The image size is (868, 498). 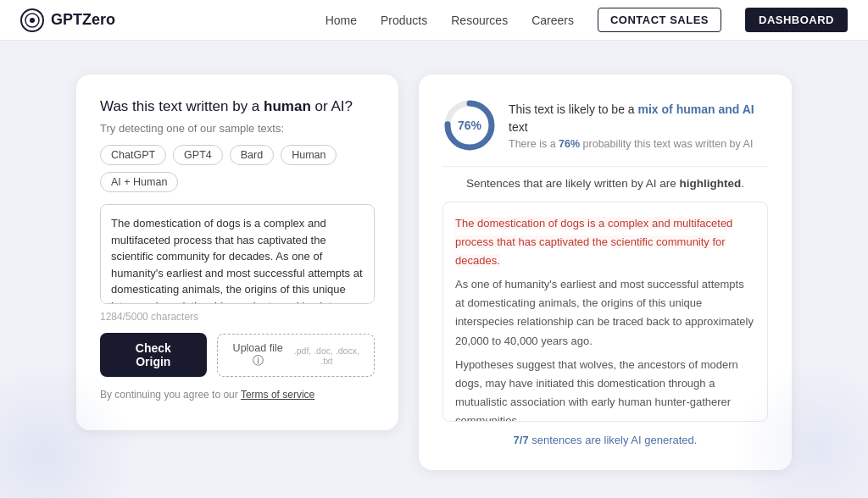 What do you see at coordinates (252, 155) in the screenshot?
I see `chip-bard: Bard` at bounding box center [252, 155].